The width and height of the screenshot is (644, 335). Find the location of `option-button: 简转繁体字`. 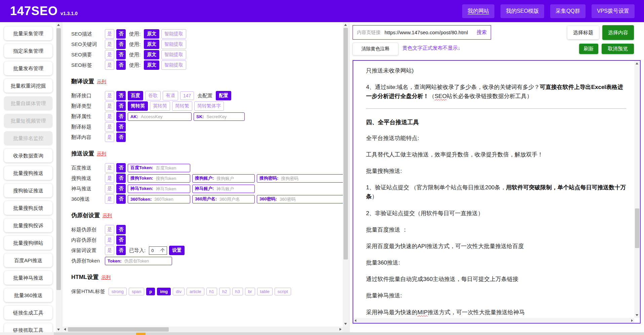

option-button: 简转繁体字 is located at coordinates (209, 106).